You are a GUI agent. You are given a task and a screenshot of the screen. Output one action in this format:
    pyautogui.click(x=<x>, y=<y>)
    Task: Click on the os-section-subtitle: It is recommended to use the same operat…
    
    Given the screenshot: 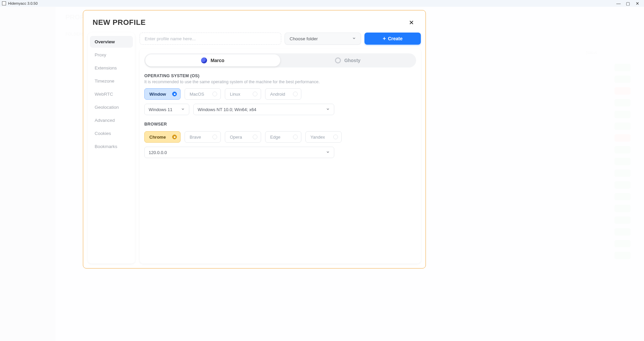 What is the action you would take?
    pyautogui.click(x=280, y=82)
    